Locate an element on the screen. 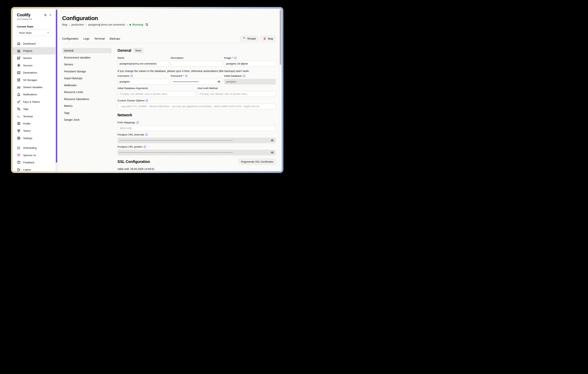 This screenshot has width=588, height=374. sidebar-scrollbar-thumb is located at coordinates (57, 86).